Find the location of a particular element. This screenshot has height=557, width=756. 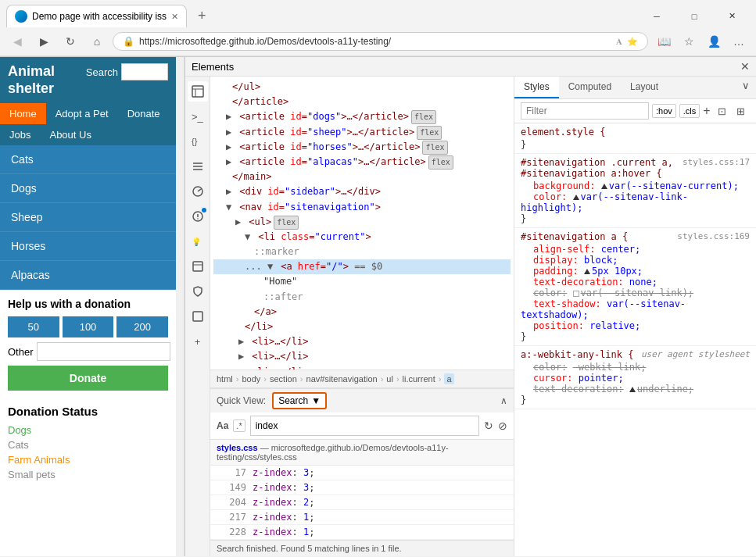

devtools-close-button: ✕ is located at coordinates (745, 66).